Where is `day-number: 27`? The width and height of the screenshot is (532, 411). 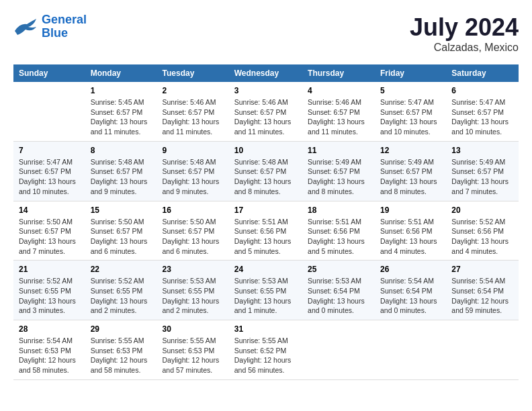
day-number: 27 is located at coordinates (482, 269).